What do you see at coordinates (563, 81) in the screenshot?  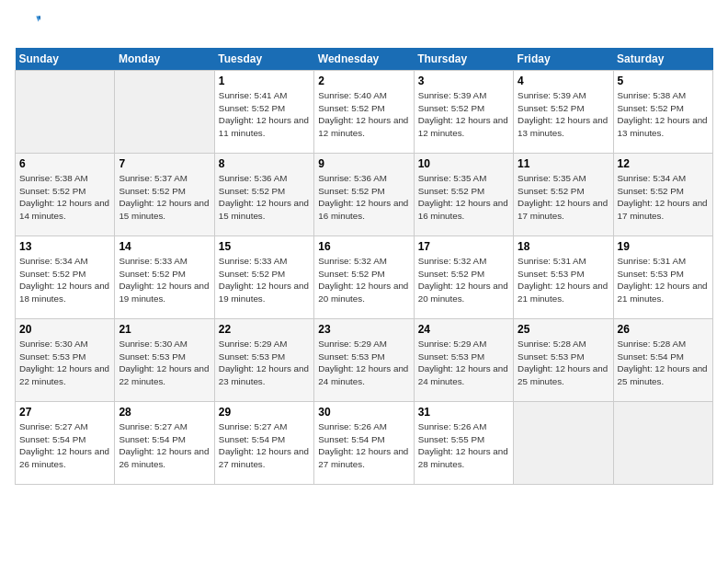 I see `day-number: 4` at bounding box center [563, 81].